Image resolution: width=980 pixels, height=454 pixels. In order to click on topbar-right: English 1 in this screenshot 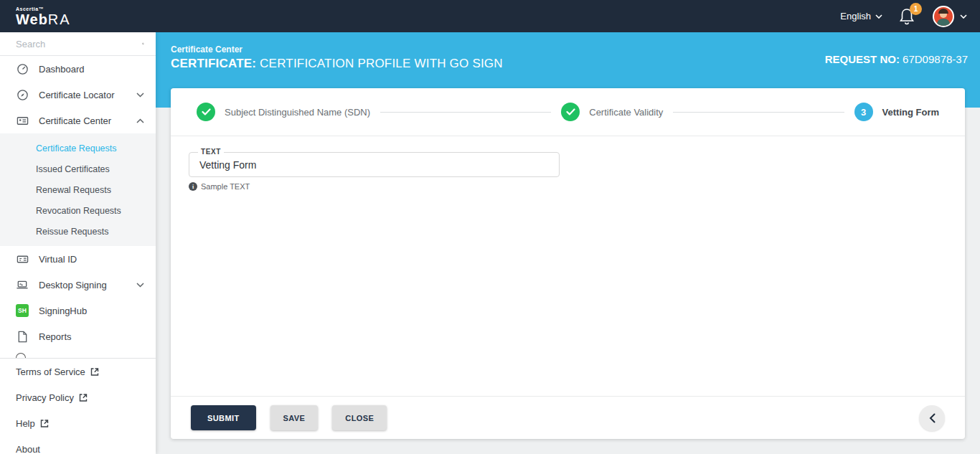, I will do `click(904, 16)`.